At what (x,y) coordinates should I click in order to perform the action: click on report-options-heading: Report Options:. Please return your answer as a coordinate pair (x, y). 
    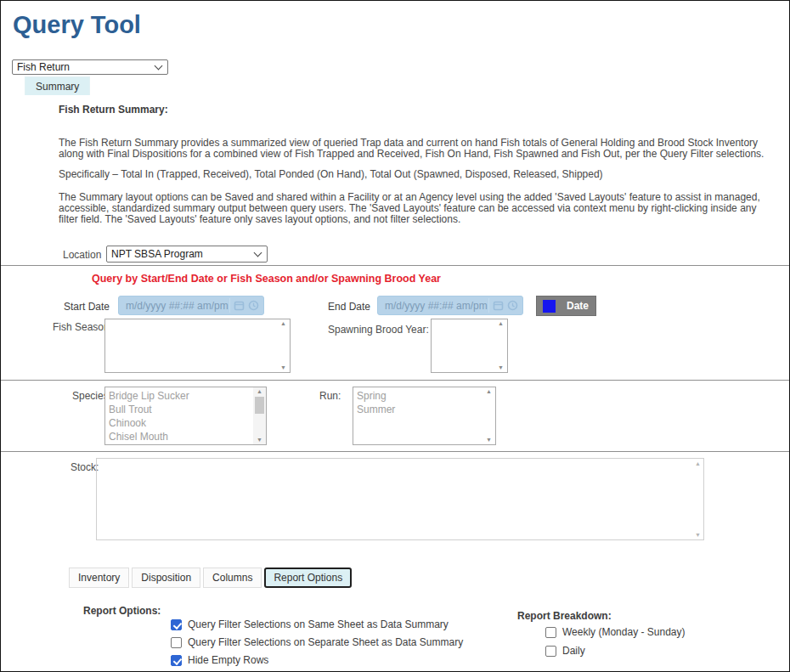
    Looking at the image, I should click on (122, 611).